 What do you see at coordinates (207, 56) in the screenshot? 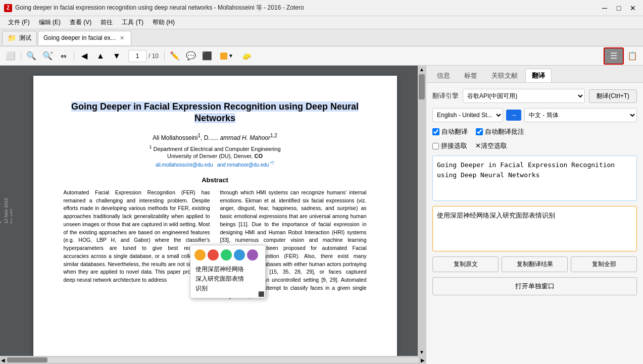
I see `shape-button: ⬛` at bounding box center [207, 56].